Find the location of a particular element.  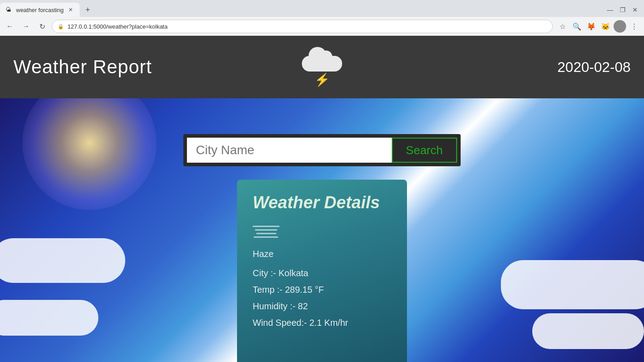

humidity-detail: Humidity :- 82 is located at coordinates (322, 307).